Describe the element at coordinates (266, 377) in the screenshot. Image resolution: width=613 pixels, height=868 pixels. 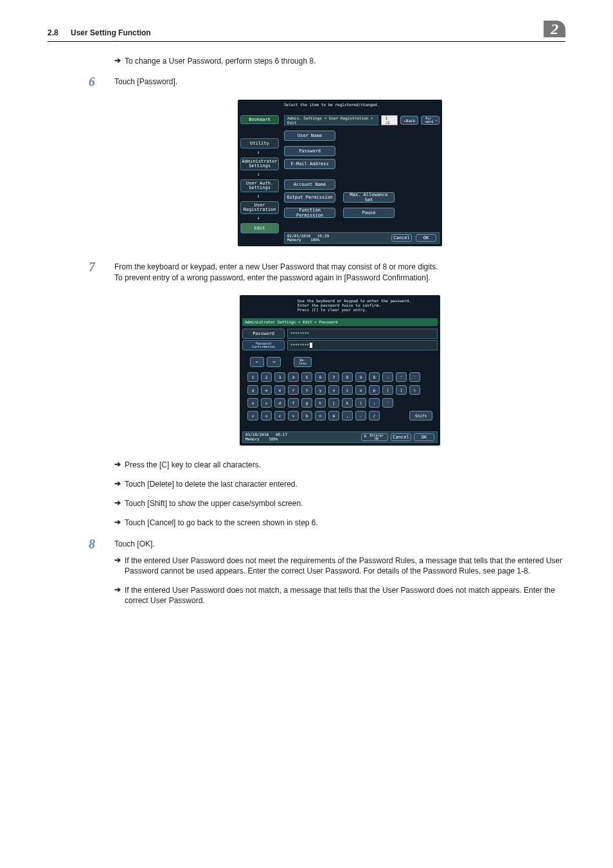
I see `keyboard-key: 2` at that location.